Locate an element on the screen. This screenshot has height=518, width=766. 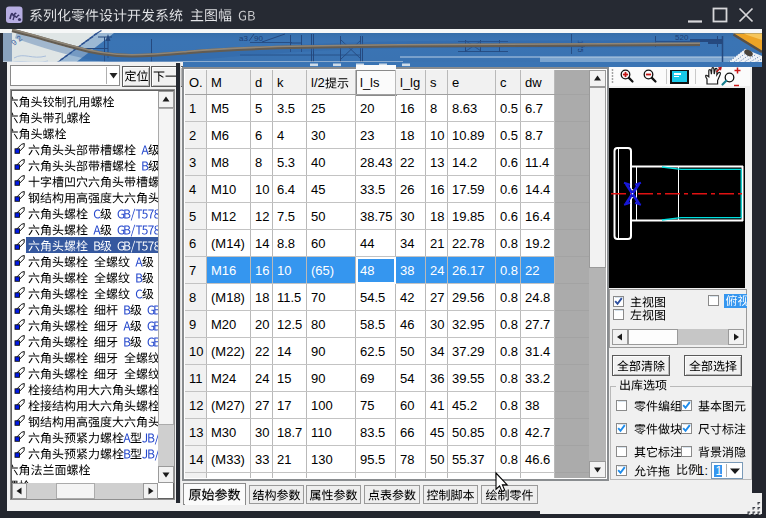
svg-text: 8.8 is located at coordinates (286, 244).